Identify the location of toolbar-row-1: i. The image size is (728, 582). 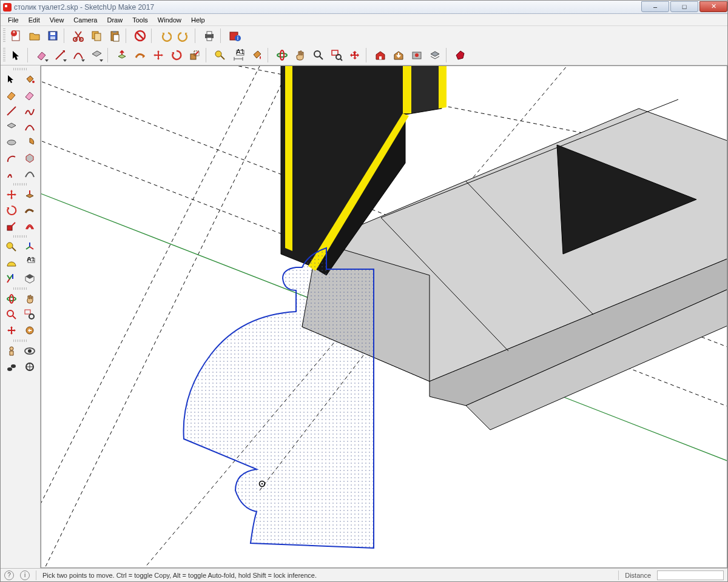
(364, 36).